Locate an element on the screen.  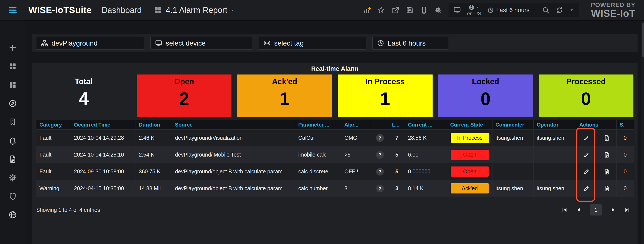
cell-parameter: CalCur is located at coordinates (318, 138).